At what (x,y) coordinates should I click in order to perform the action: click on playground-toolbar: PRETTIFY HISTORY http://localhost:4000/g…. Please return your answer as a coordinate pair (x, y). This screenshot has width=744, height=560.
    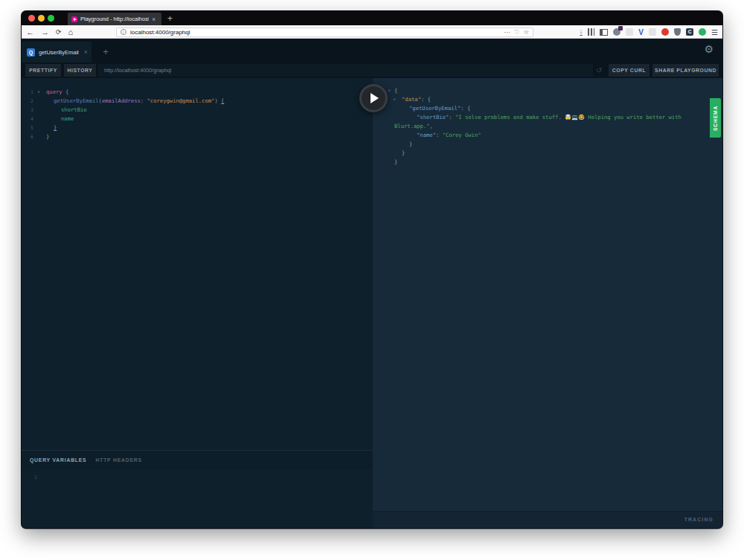
    Looking at the image, I should click on (372, 70).